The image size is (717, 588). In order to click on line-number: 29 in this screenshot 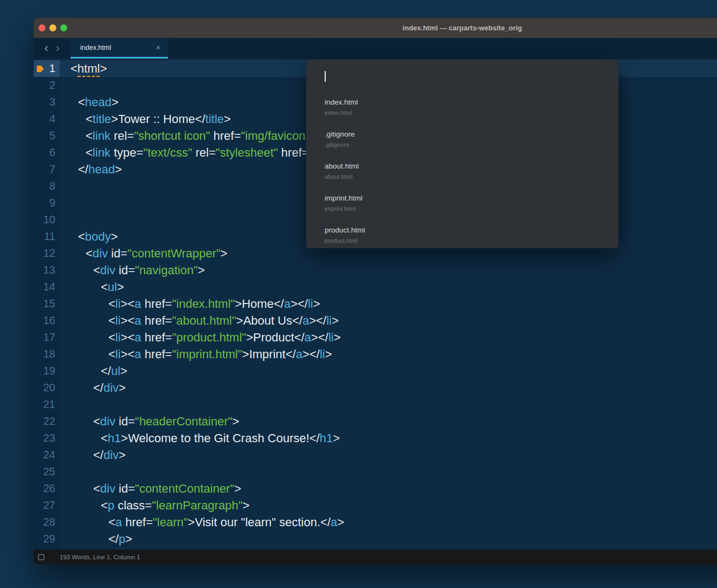, I will do `click(47, 539)`.